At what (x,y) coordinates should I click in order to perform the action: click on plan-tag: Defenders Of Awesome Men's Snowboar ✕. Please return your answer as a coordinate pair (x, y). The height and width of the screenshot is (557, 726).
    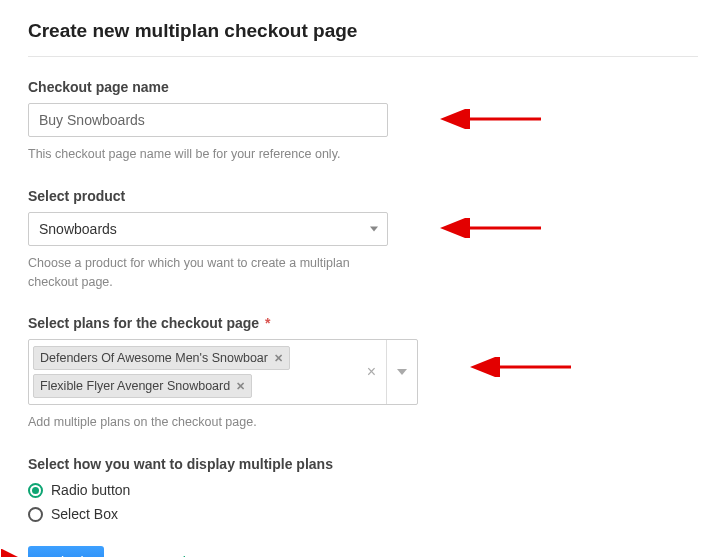
    Looking at the image, I should click on (162, 358).